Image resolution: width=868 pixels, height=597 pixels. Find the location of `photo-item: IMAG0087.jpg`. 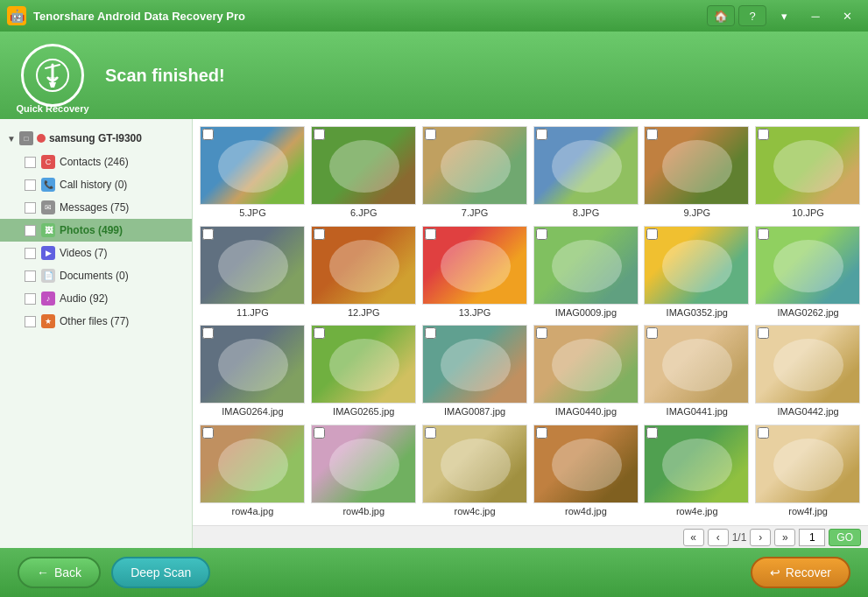

photo-item: IMAG0087.jpg is located at coordinates (475, 372).